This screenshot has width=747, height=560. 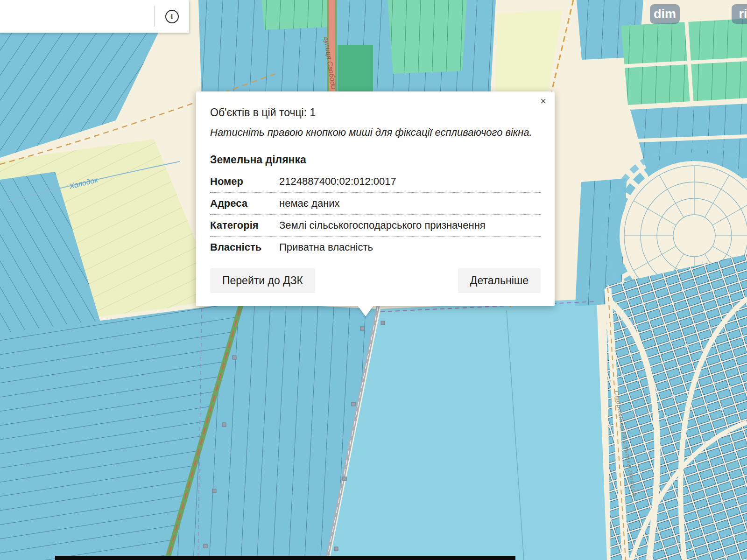 I want to click on row-category: Категорія Землі сільськогосподарського п…, so click(x=375, y=226).